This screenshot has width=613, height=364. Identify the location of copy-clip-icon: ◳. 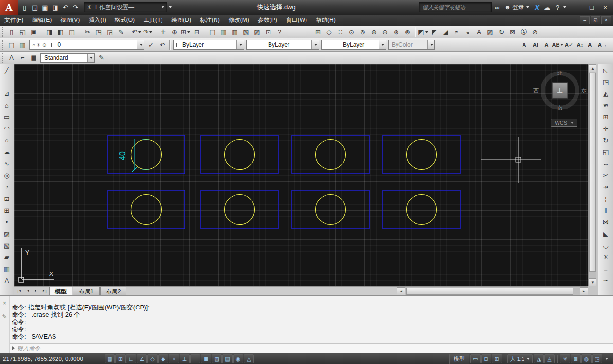
(98, 32).